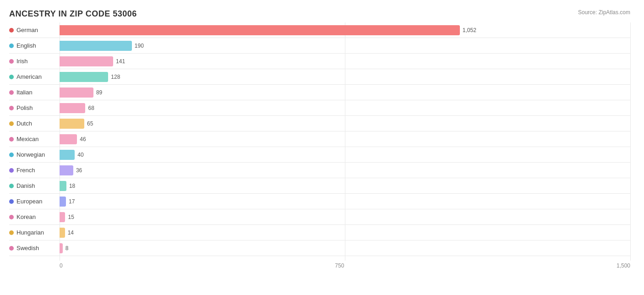 This screenshot has height=295, width=644. What do you see at coordinates (139, 46) in the screenshot?
I see `bar-value: 190` at bounding box center [139, 46].